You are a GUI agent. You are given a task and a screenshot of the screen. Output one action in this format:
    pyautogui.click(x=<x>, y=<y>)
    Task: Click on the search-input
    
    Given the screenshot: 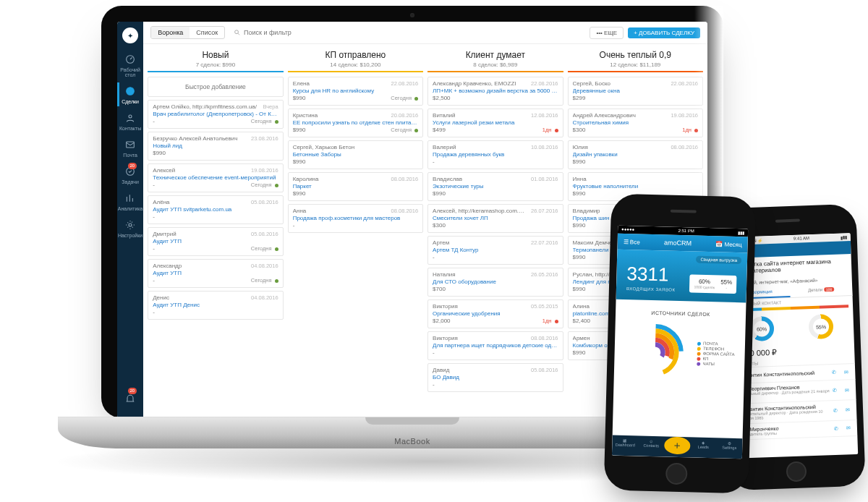 What is the action you would take?
    pyautogui.click(x=412, y=33)
    